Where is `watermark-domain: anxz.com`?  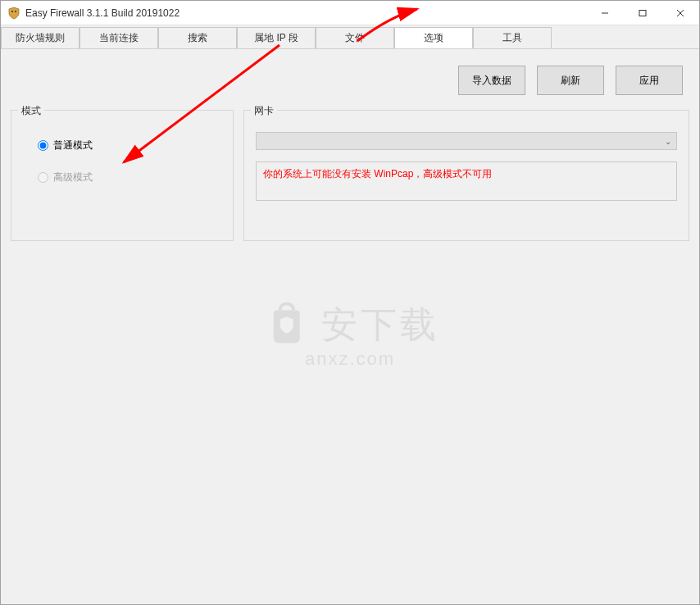 watermark-domain: anxz.com is located at coordinates (350, 358).